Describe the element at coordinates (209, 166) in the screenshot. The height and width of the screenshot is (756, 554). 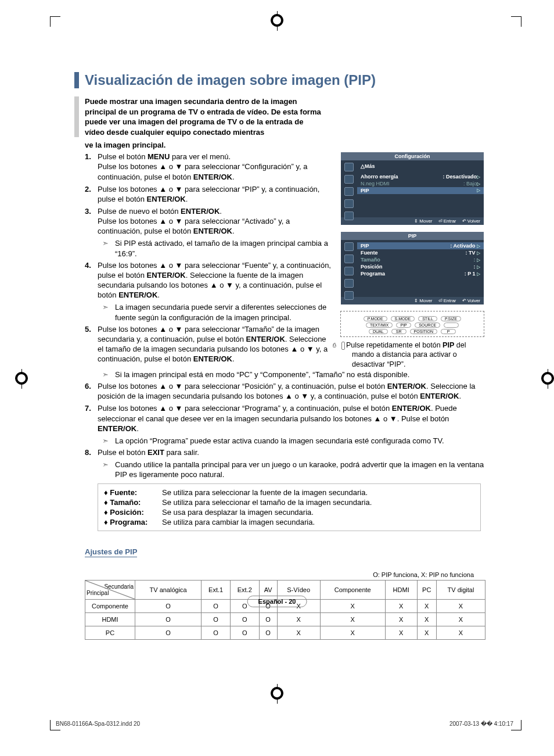
I see `step: 1.Pulse el botón MENU para ver el menú.P…` at that location.